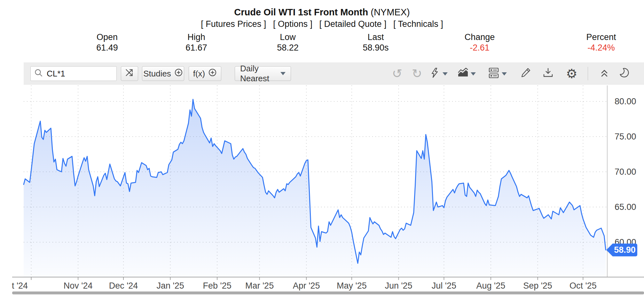  I want to click on symbol-input, so click(77, 74).